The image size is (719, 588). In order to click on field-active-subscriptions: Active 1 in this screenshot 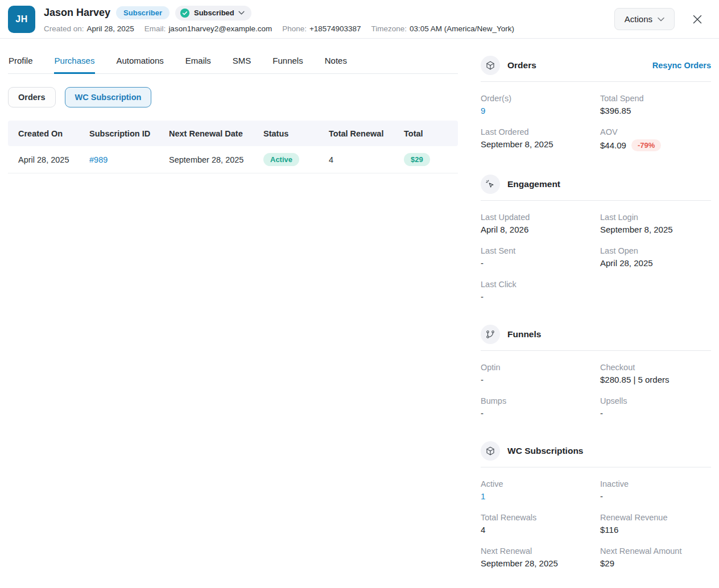, I will do `click(540, 490)`.